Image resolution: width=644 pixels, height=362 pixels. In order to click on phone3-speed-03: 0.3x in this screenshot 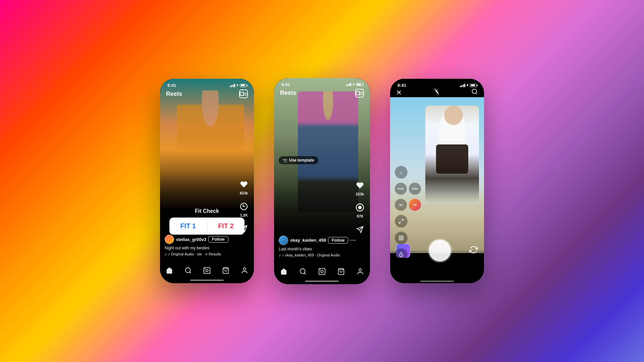, I will do `click(401, 189)`.